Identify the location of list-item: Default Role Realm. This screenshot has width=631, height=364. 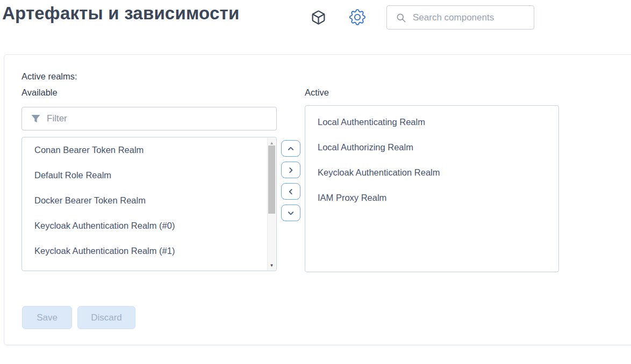
(149, 175).